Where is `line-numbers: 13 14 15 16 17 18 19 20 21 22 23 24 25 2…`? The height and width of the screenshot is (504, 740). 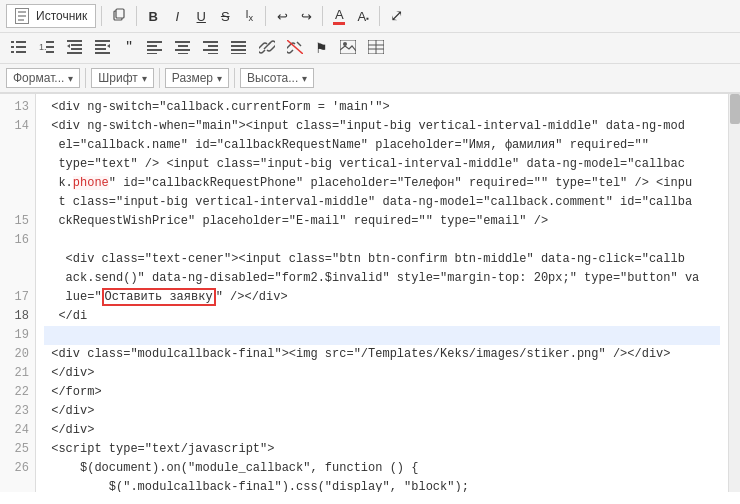
line-numbers: 13 14 15 16 17 18 19 20 21 22 23 24 25 2… is located at coordinates (18, 293).